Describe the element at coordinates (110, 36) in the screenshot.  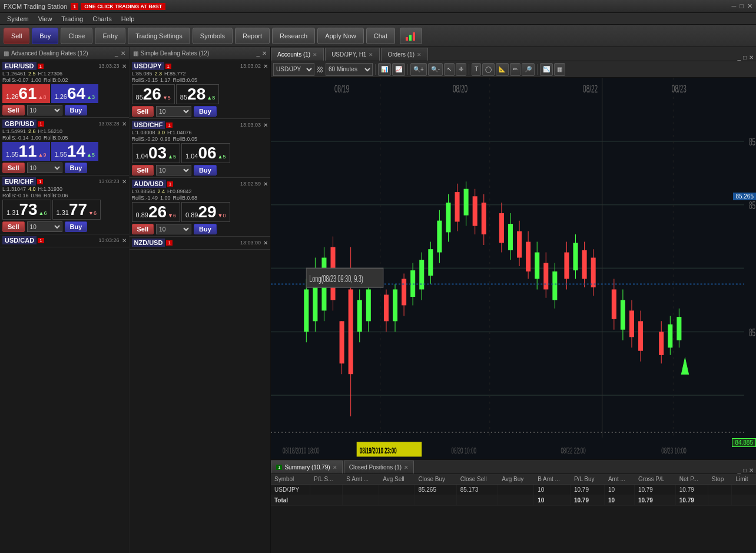
I see `entry-button: Entry` at that location.